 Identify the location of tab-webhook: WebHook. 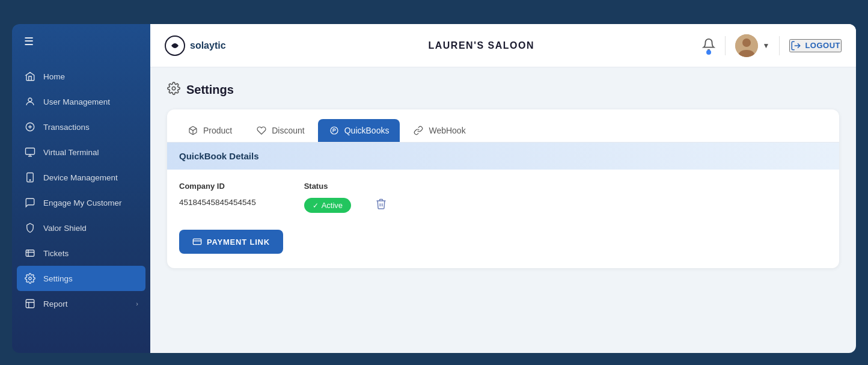
(439, 130).